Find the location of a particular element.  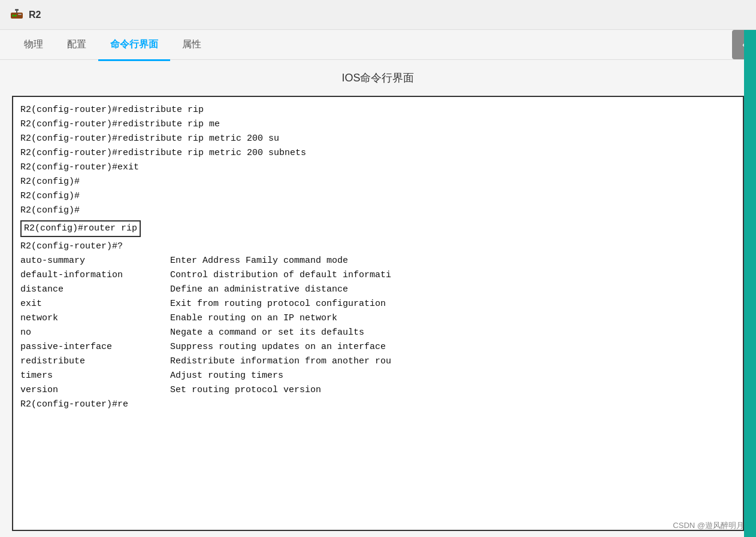

terminal-line: R2(config-router)#exit is located at coordinates (378, 168).